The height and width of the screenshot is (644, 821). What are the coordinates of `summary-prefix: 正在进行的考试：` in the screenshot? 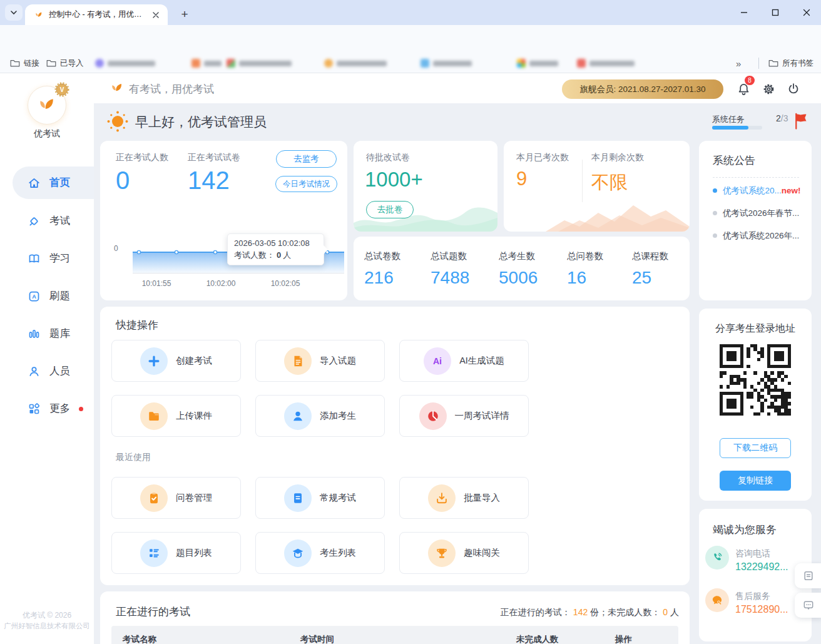 It's located at (536, 612).